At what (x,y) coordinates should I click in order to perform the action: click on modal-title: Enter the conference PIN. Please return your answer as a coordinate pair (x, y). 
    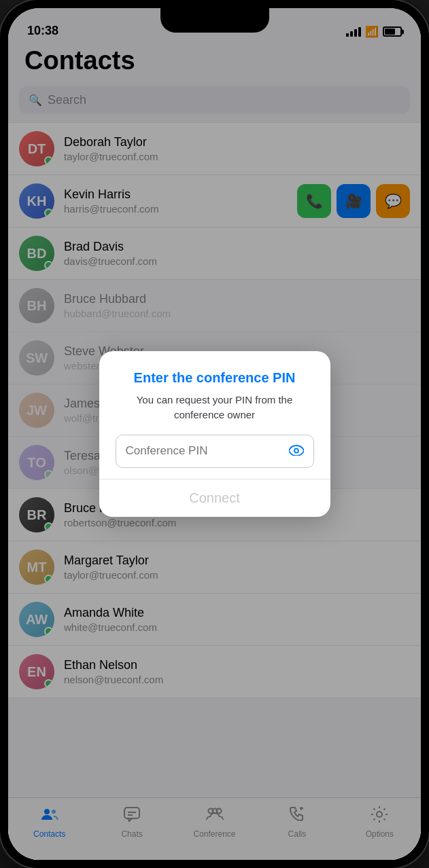
    Looking at the image, I should click on (215, 378).